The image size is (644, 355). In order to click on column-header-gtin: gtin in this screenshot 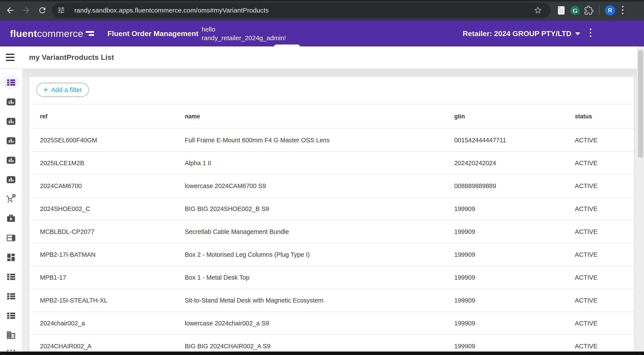, I will do `click(460, 116)`.